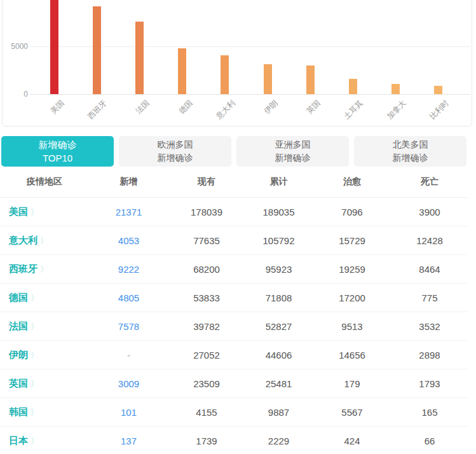  What do you see at coordinates (353, 86) in the screenshot?
I see `bar-土耳其` at bounding box center [353, 86].